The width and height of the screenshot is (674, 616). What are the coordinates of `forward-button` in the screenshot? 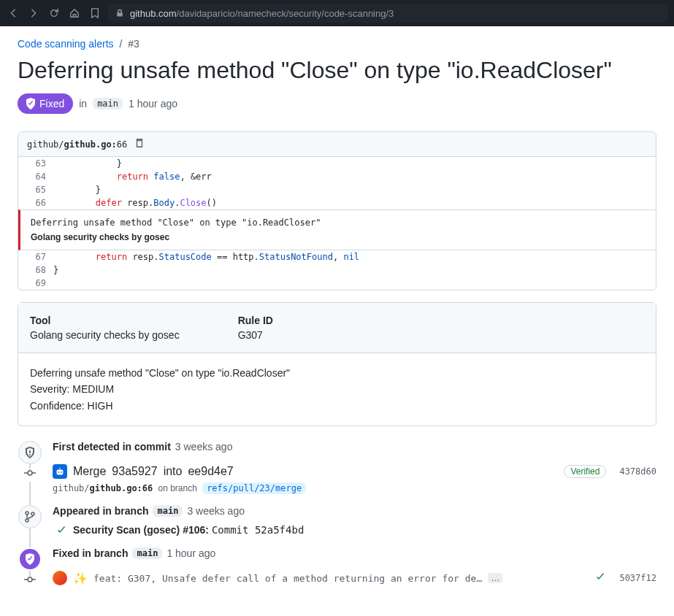 It's located at (34, 13).